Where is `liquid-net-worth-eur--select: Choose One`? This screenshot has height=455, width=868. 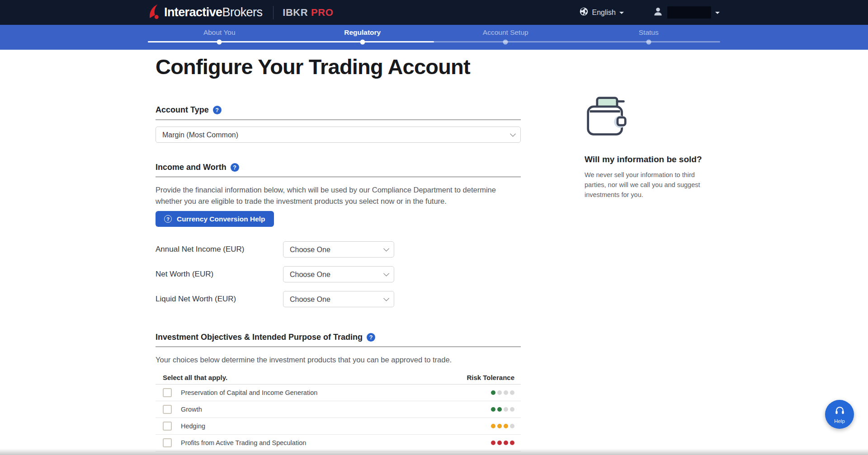
liquid-net-worth-eur--select: Choose One is located at coordinates (339, 299).